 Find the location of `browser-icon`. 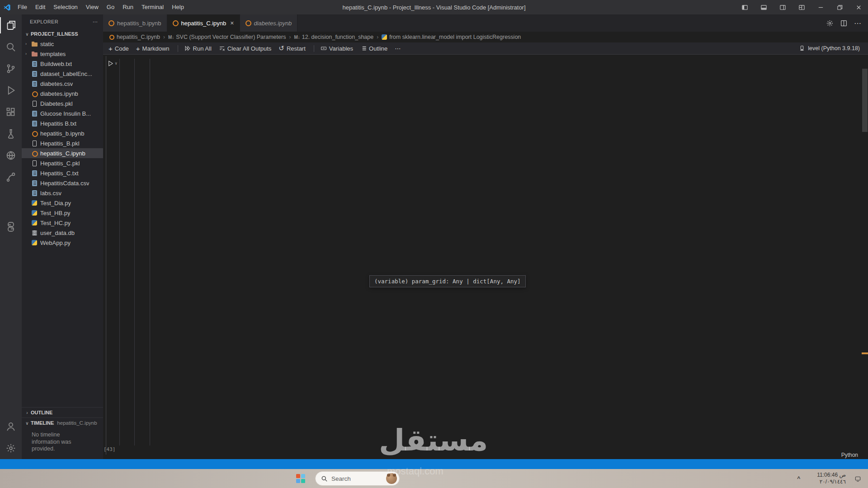

browser-icon is located at coordinates (11, 155).